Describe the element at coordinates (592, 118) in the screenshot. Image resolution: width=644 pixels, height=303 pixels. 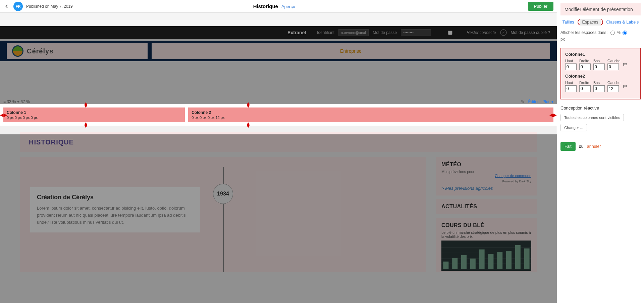
I see `all-columns-visible-pill: Toutes les colonnes sont visibles` at that location.